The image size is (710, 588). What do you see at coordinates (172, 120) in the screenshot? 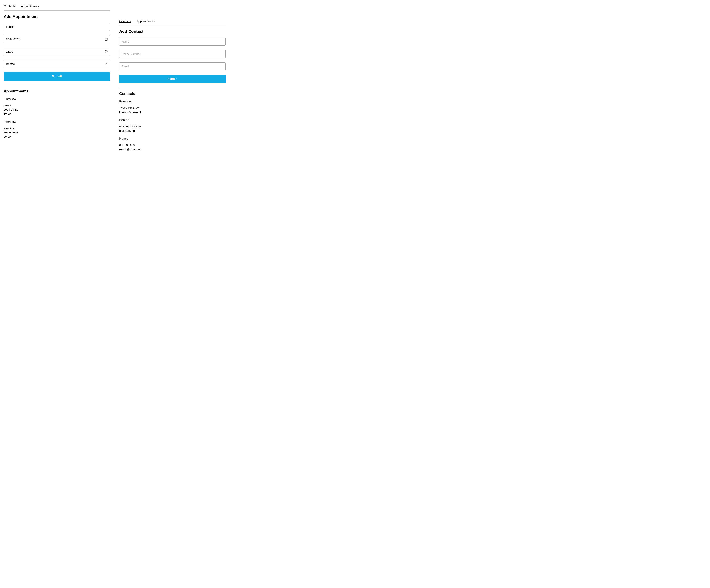
I see `contact-item-name: Beatric` at bounding box center [172, 120].